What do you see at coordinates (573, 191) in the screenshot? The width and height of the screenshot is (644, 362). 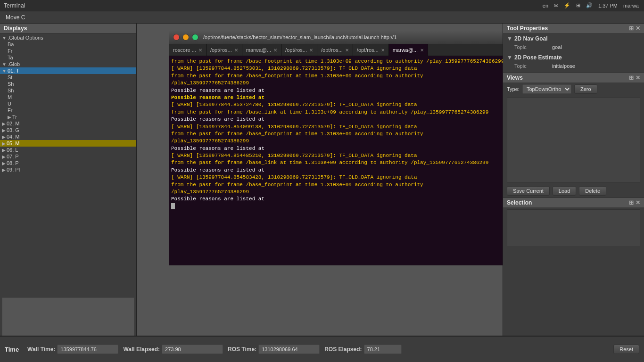 I see `views-buttons: Save Current Load Delete` at bounding box center [573, 191].